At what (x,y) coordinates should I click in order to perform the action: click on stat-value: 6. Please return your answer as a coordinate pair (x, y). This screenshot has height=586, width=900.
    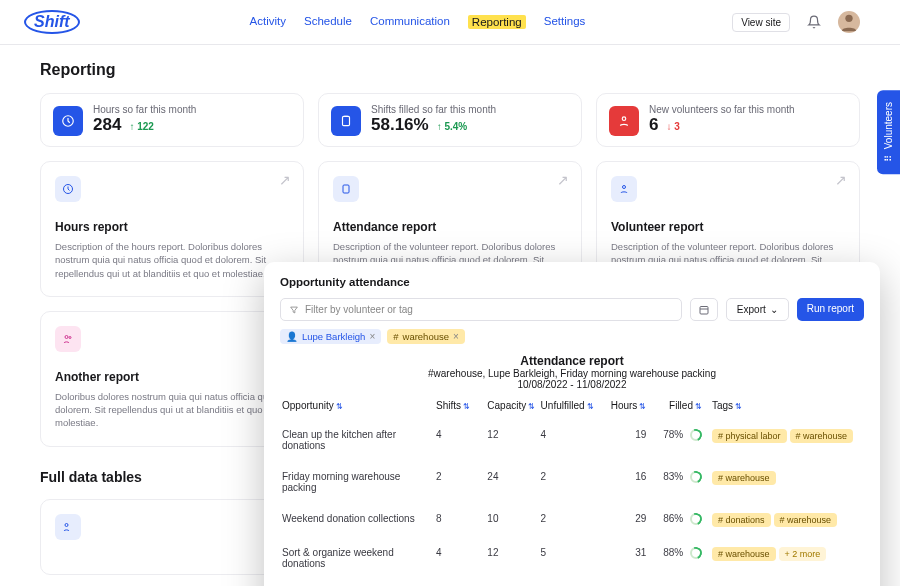
    Looking at the image, I should click on (654, 125).